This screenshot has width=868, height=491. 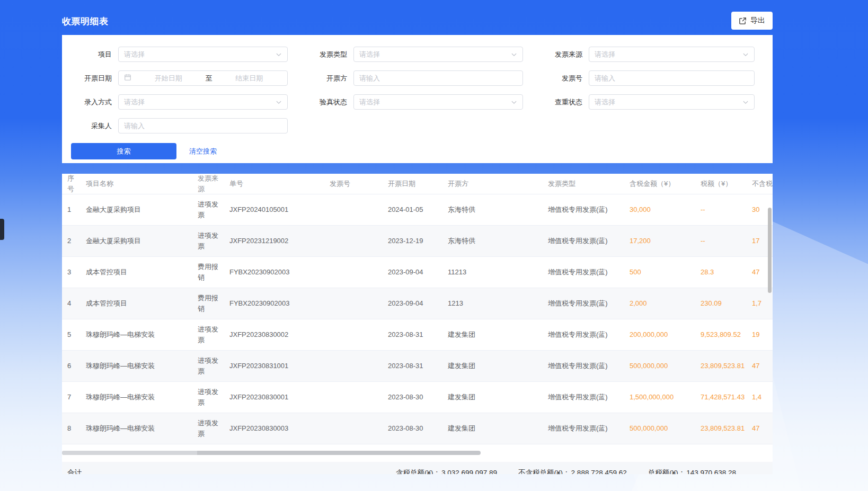 What do you see at coordinates (200, 55) in the screenshot?
I see `project-select-placeholder: 请选择` at bounding box center [200, 55].